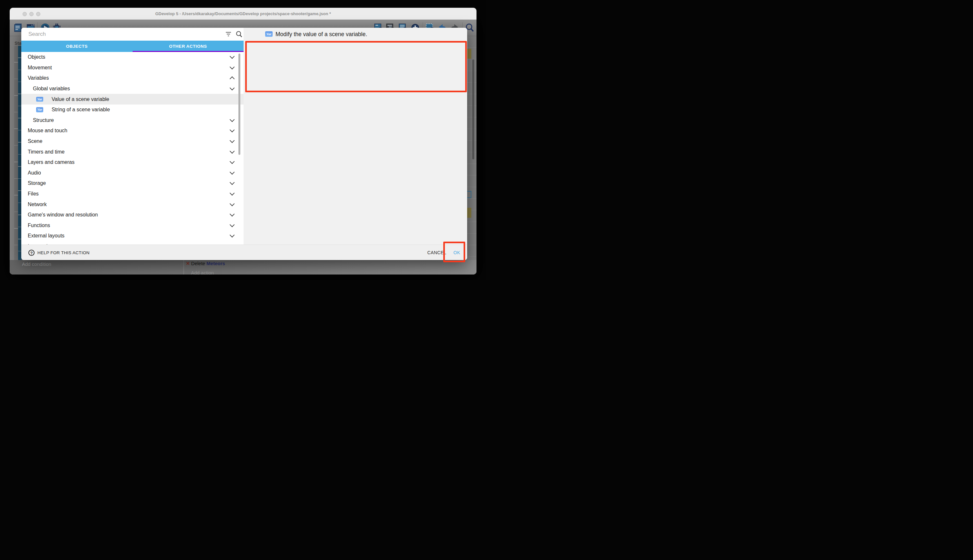  Describe the element at coordinates (132, 183) in the screenshot. I see `action-category-row: Storage` at that location.